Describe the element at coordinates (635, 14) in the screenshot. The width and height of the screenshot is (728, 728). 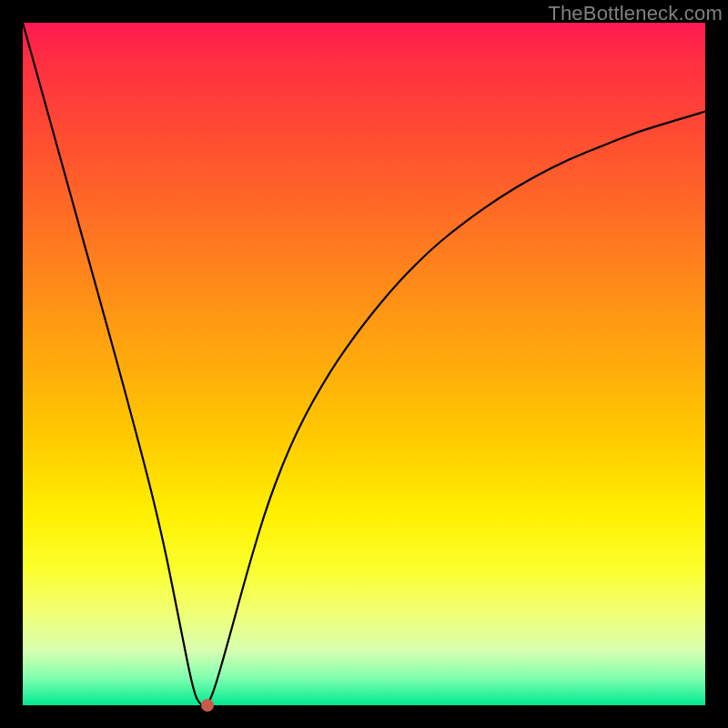
I see `watermark-text: TheBottleneck.com` at that location.